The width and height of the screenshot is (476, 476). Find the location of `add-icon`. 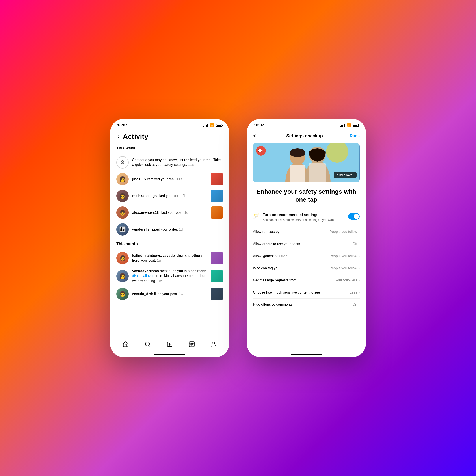

add-icon is located at coordinates (170, 345).